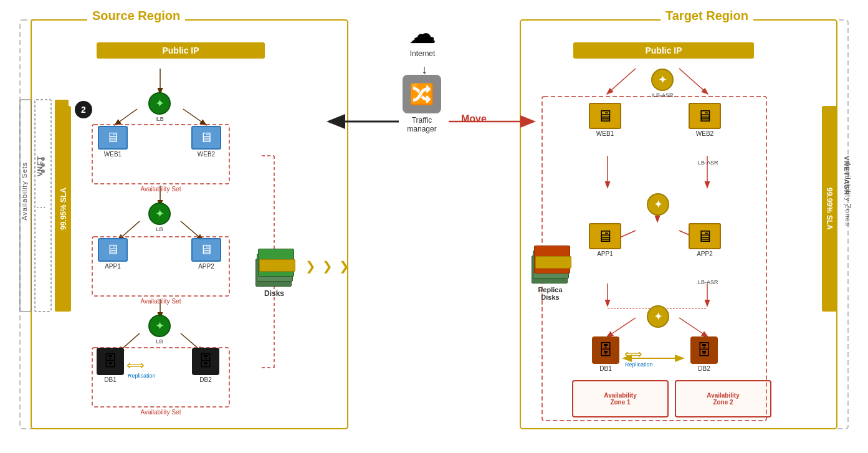 The height and width of the screenshot is (453, 868). What do you see at coordinates (142, 376) in the screenshot?
I see `source-replication-label: Replication` at bounding box center [142, 376].